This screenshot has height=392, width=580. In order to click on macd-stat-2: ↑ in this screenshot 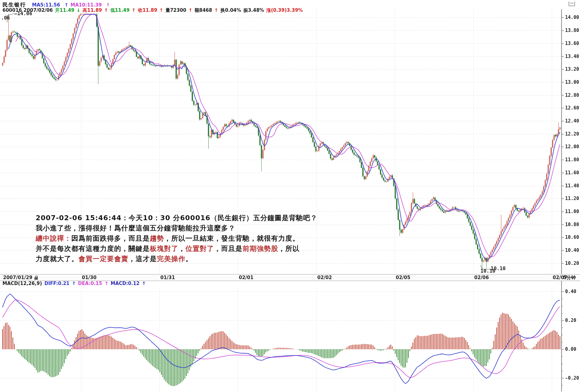, I will do `click(74, 283)`.